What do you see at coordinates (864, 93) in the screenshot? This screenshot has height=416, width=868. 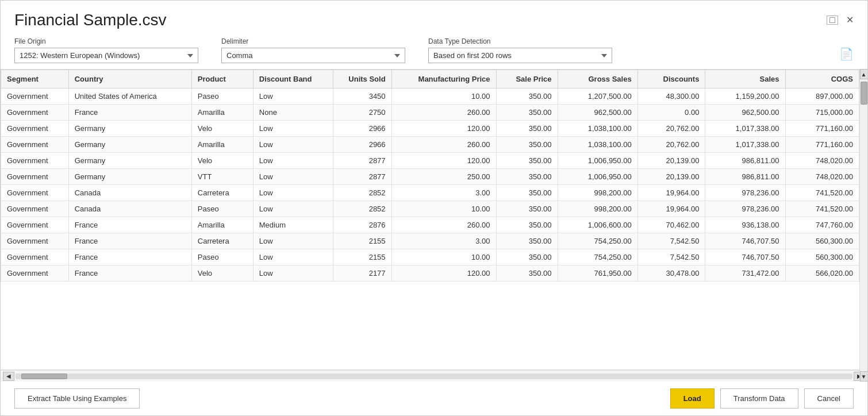 I see `scroll-thumb` at bounding box center [864, 93].